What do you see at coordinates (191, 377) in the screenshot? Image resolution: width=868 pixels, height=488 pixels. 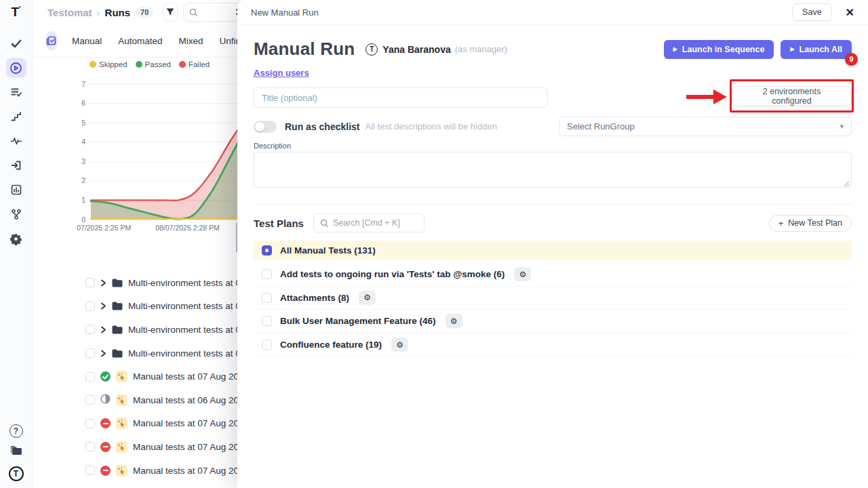 I see `run-label: Manual tests at 07 Aug 2025 13:02` at bounding box center [191, 377].